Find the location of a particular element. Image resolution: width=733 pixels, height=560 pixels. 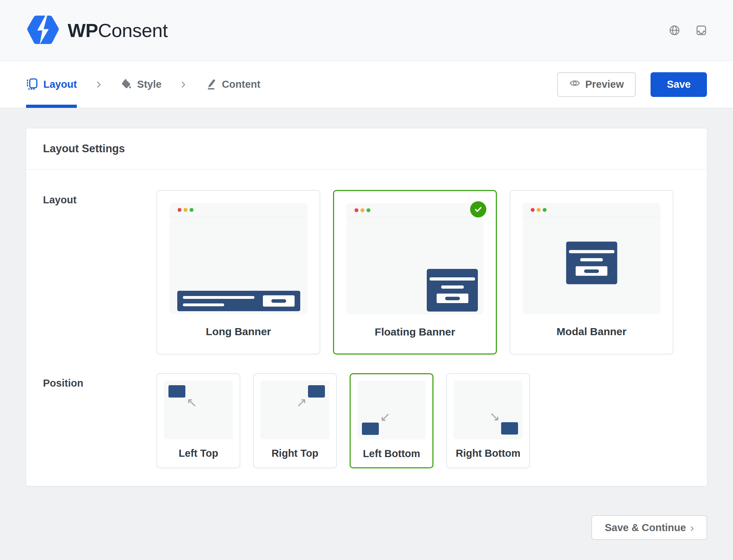

selected-check-icon is located at coordinates (478, 209).